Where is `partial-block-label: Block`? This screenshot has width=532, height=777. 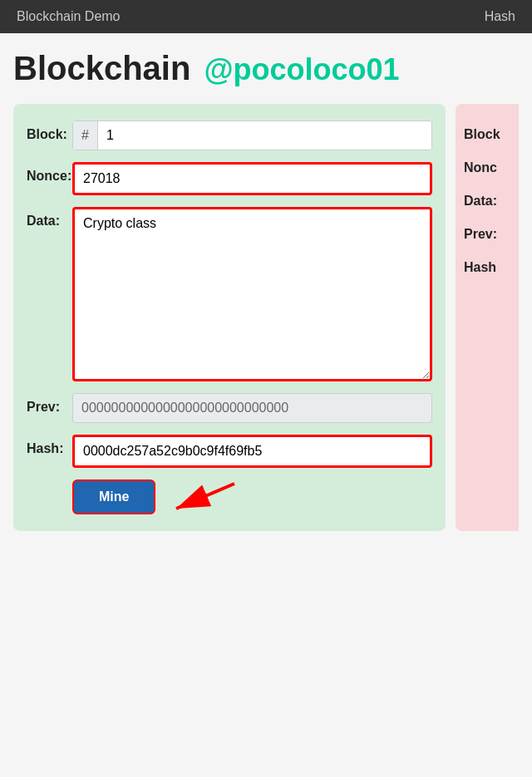 partial-block-label: Block is located at coordinates (491, 131).